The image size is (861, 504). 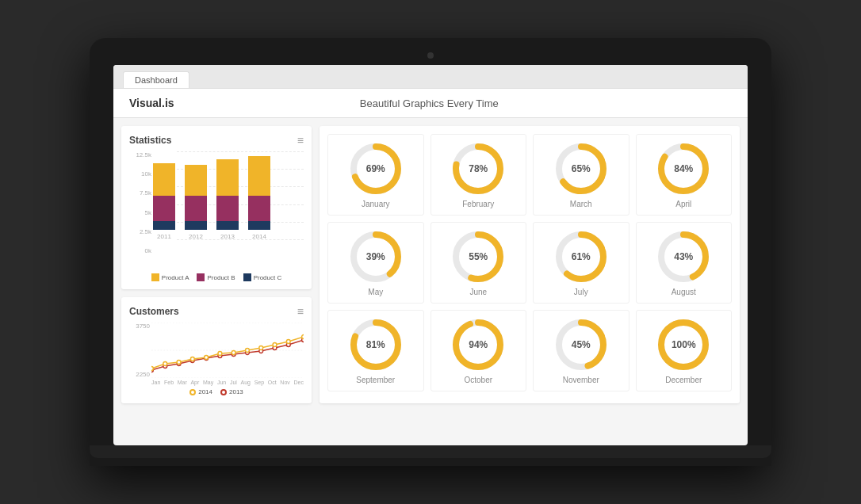 I want to click on donut-percent: 78%, so click(x=478, y=169).